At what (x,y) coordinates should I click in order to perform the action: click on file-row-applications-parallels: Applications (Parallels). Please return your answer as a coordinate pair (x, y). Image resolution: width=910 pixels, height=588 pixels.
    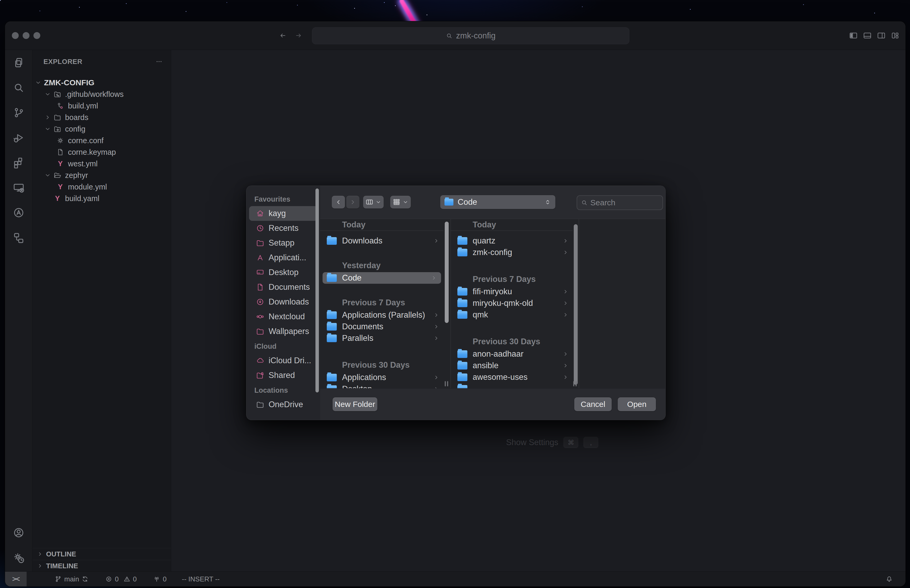
    Looking at the image, I should click on (382, 315).